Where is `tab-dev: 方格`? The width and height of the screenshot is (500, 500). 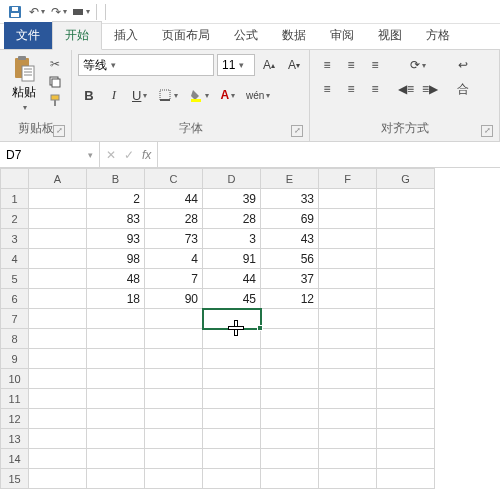
tab-dev: 方格 is located at coordinates (438, 36).